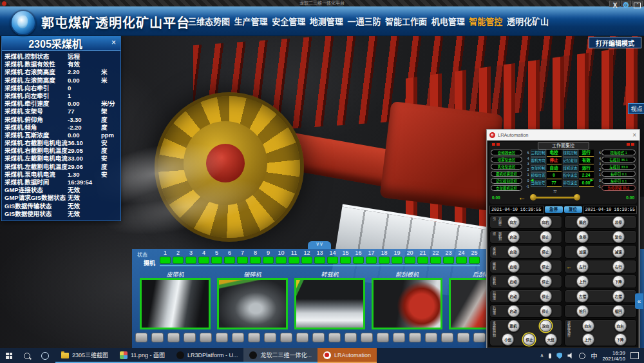 The height and width of the screenshot is (363, 644). I want to click on status-button: 视角模式 1, so click(618, 152).